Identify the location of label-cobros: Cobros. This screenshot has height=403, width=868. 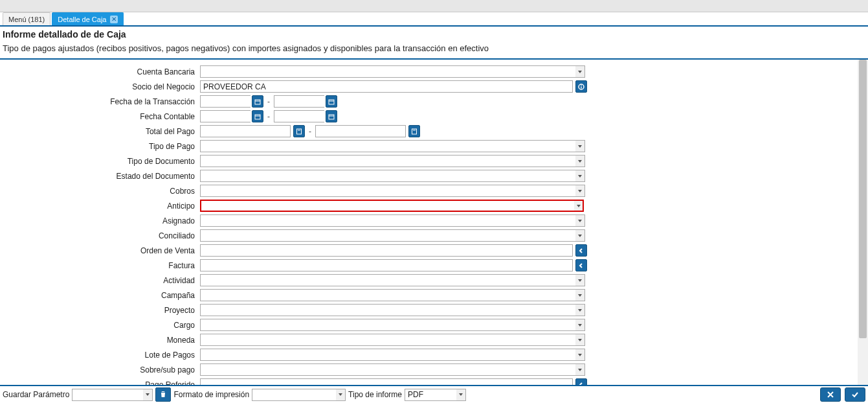
(100, 191).